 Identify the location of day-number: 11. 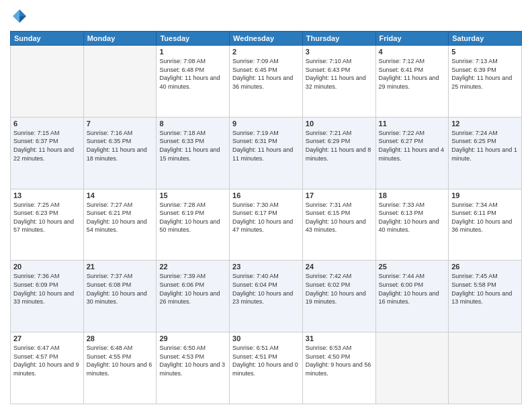
(412, 124).